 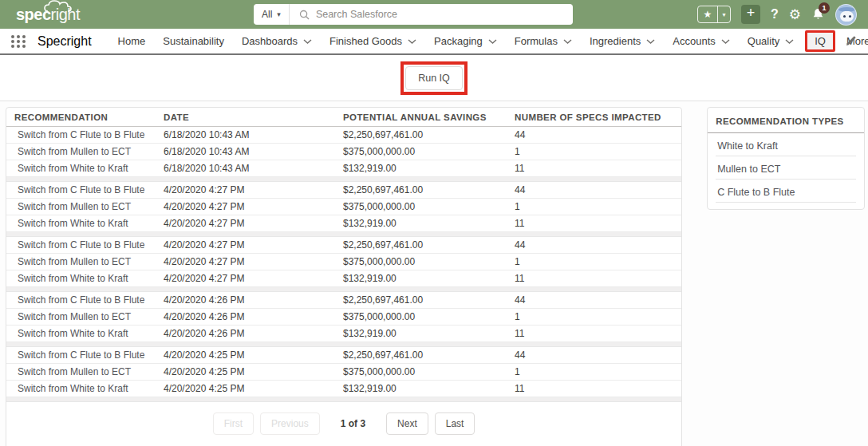 I want to click on column-header-date: DATE, so click(x=254, y=117).